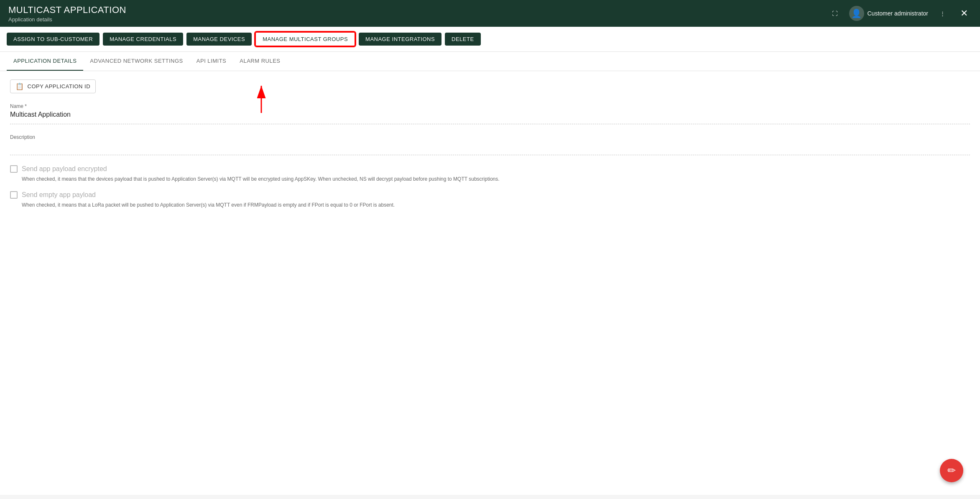 The image size is (980, 499). Describe the element at coordinates (835, 13) in the screenshot. I see `fullscreen-button: ⛶` at that location.